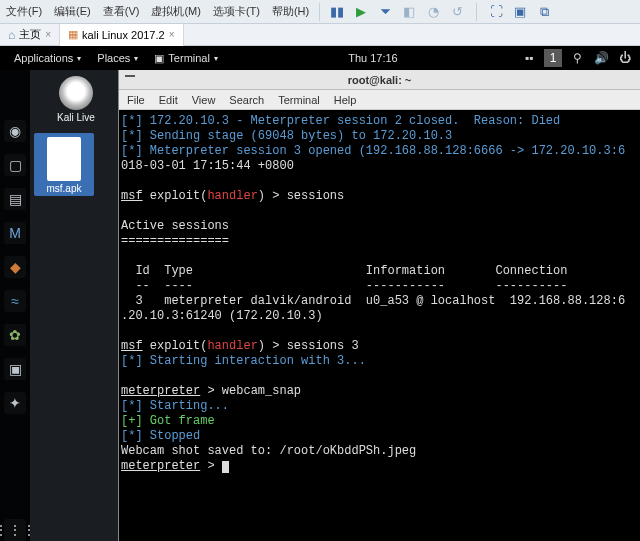 The image size is (640, 541). I want to click on term-menu-help: Help, so click(346, 100).